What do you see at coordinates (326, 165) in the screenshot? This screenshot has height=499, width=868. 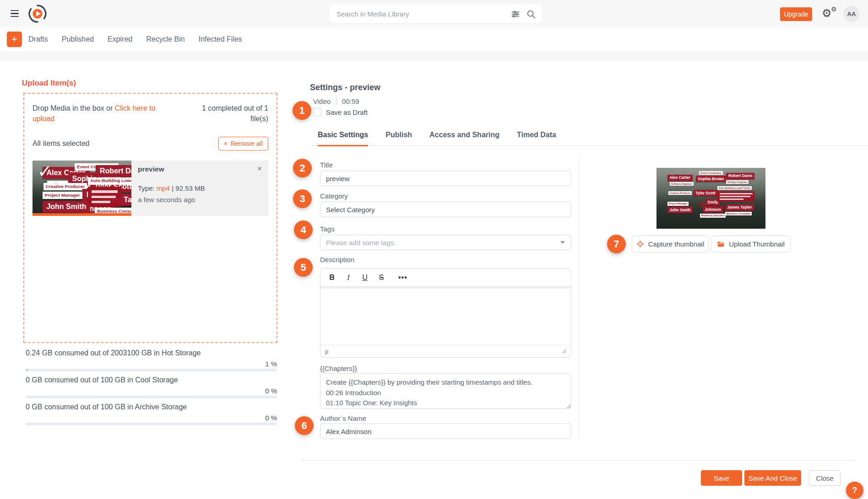 I see `title-field-label: Title` at bounding box center [326, 165].